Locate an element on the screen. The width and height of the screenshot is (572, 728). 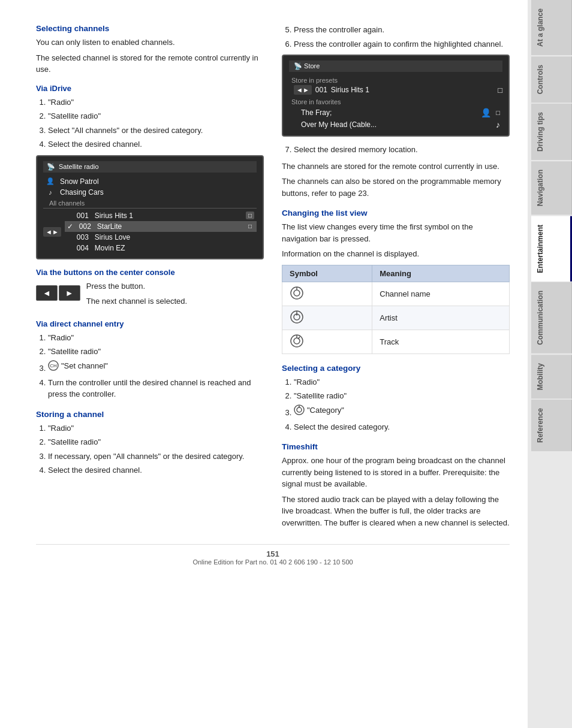
screen-badge-icon: □ is located at coordinates (498, 113).